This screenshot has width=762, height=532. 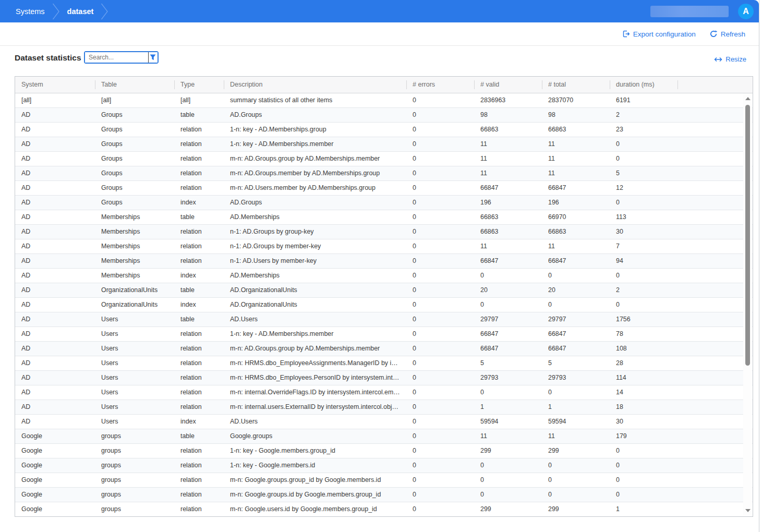 What do you see at coordinates (644, 421) in the screenshot?
I see `table-cell: 30` at bounding box center [644, 421].